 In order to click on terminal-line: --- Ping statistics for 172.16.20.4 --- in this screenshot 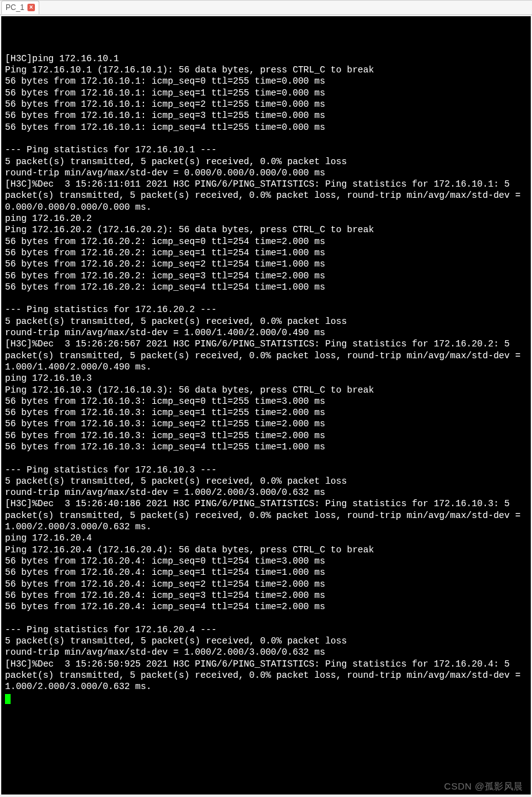, I will do `click(266, 630)`.